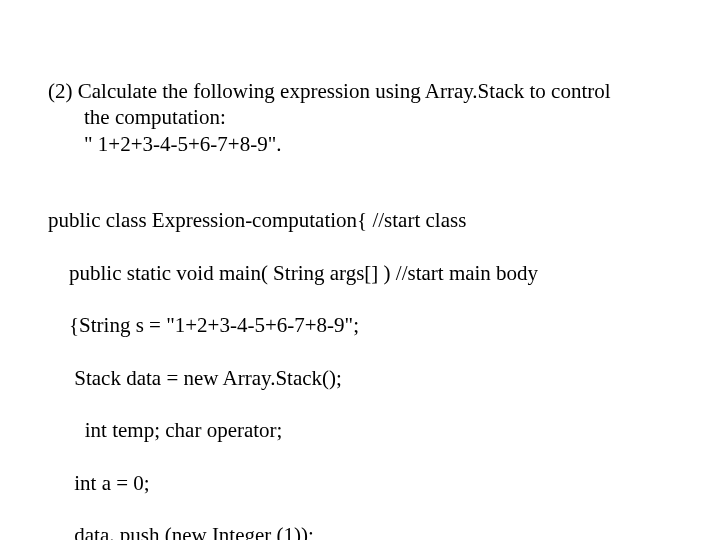 The image size is (720, 540). I want to click on code-line: int a = 0;, so click(364, 483).